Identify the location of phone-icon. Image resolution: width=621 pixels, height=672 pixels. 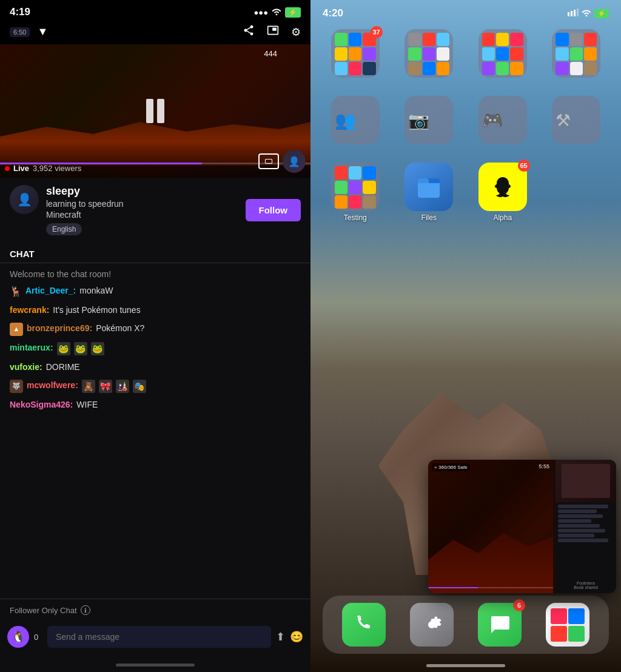
(364, 625).